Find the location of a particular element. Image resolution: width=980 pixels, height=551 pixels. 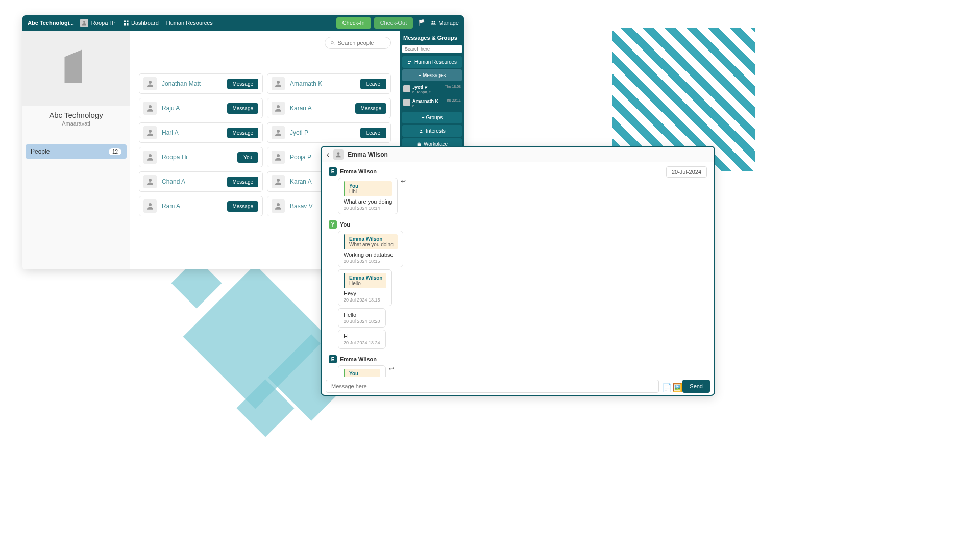

check-out-button: Check-Out is located at coordinates (394, 23).